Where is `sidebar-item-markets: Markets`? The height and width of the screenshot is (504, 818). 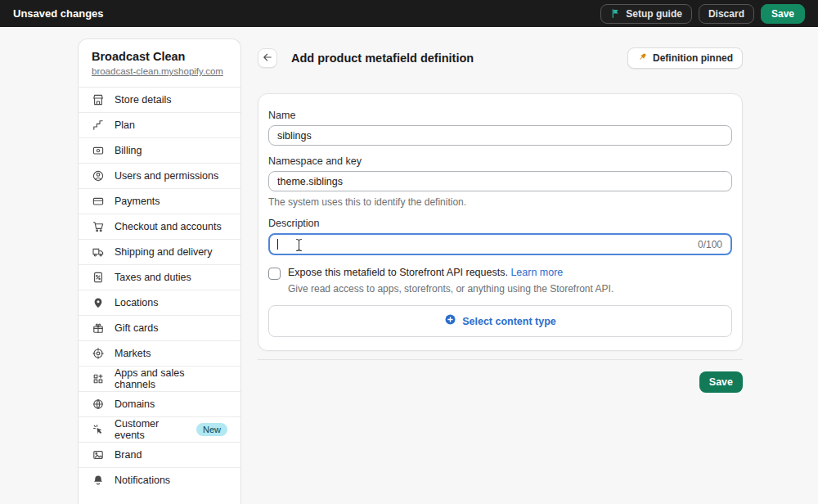 sidebar-item-markets: Markets is located at coordinates (160, 353).